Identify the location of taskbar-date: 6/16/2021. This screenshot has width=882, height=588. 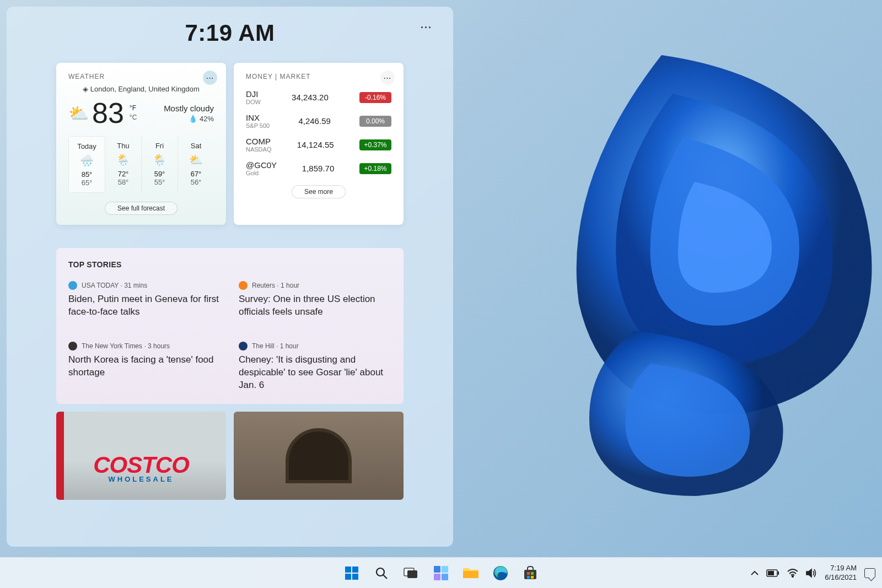
(841, 578).